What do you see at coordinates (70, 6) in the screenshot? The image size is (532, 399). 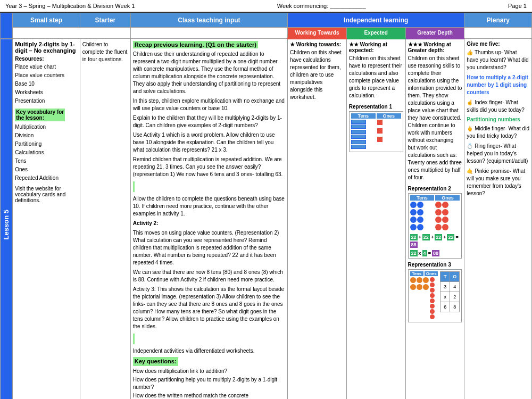 I see `header-title: Year 3 – Spring – Multiplication & Divis…` at bounding box center [70, 6].